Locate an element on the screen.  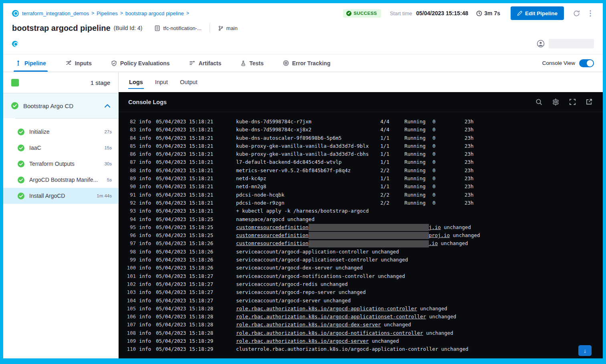
log-line: 98 info 05/04/2023 15:18:26 serviceaccou… is located at coordinates (364, 252).